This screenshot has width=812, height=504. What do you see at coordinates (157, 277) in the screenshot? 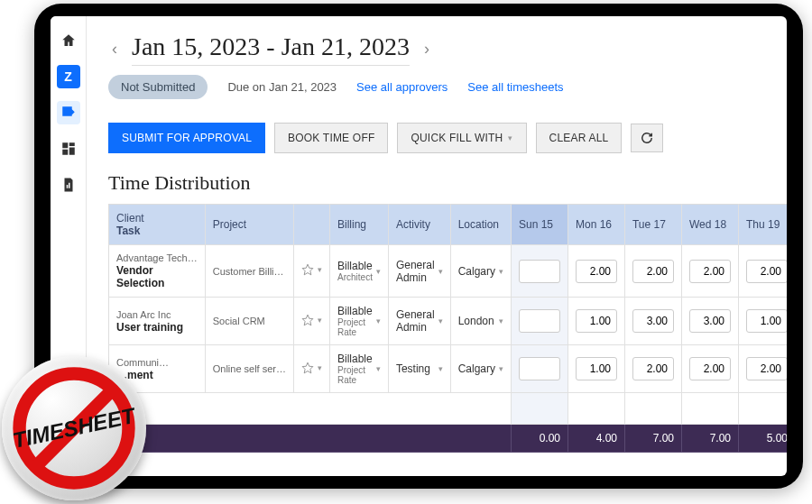
I see `task-name: Vendor Selection` at bounding box center [157, 277].